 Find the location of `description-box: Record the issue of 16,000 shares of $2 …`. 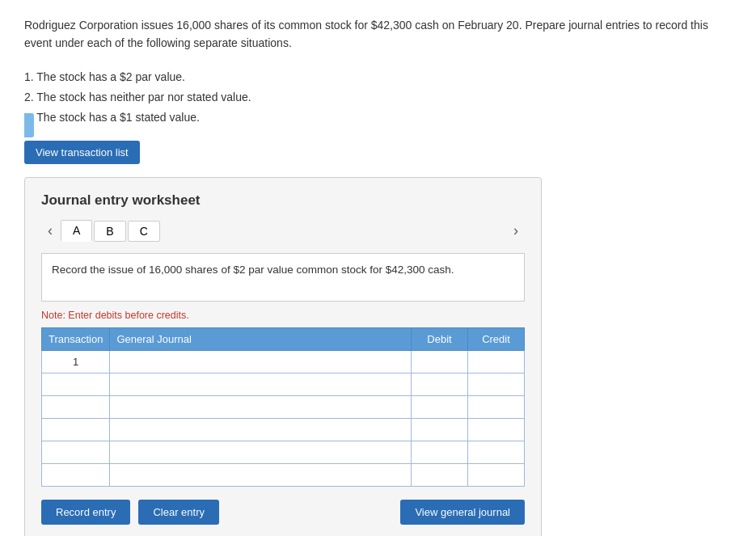

description-box: Record the issue of 16,000 shares of $2 … is located at coordinates (283, 277).